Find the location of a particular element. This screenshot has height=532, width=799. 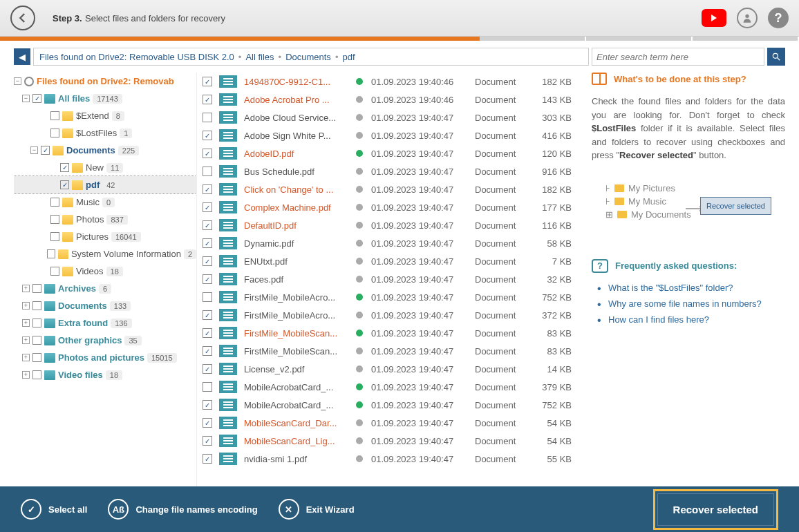

search-button is located at coordinates (776, 57).